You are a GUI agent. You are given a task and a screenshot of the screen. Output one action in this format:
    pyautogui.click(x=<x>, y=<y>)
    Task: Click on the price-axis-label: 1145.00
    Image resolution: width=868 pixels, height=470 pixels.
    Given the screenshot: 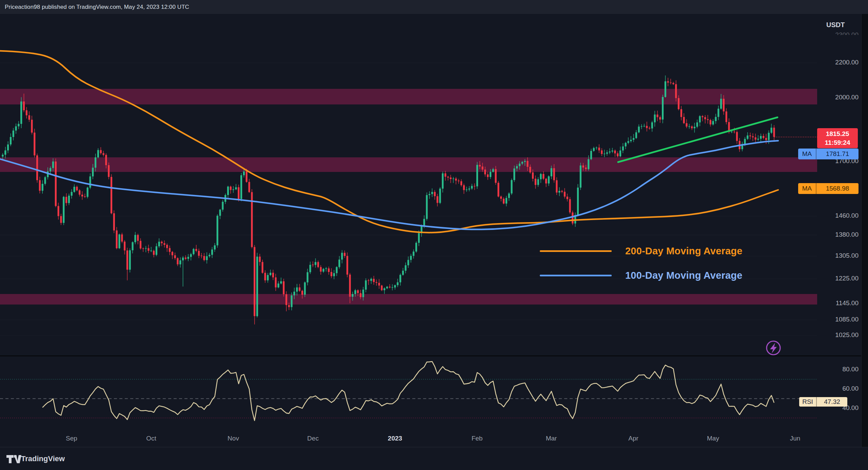 What is the action you would take?
    pyautogui.click(x=847, y=303)
    